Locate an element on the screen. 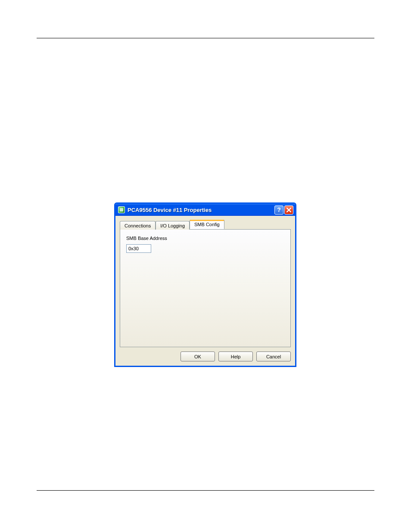 The height and width of the screenshot is (532, 411). help-button: Help is located at coordinates (236, 357).